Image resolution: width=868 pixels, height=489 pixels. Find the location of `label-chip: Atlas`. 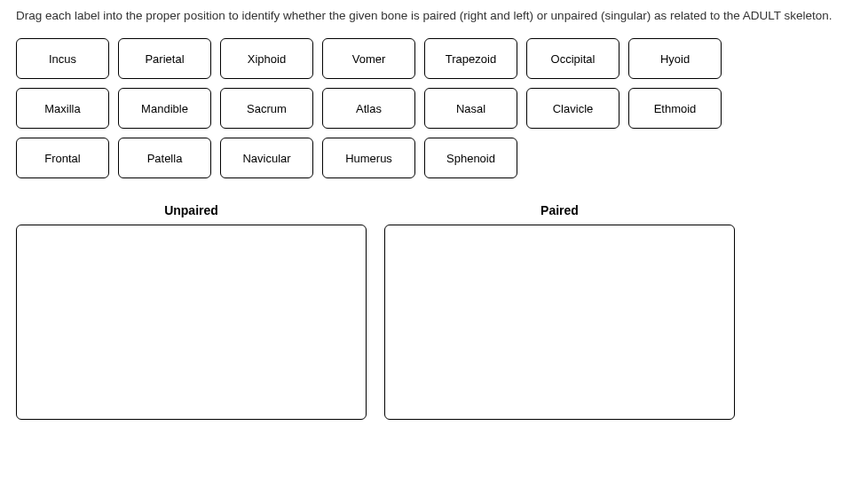

label-chip: Atlas is located at coordinates (369, 108).